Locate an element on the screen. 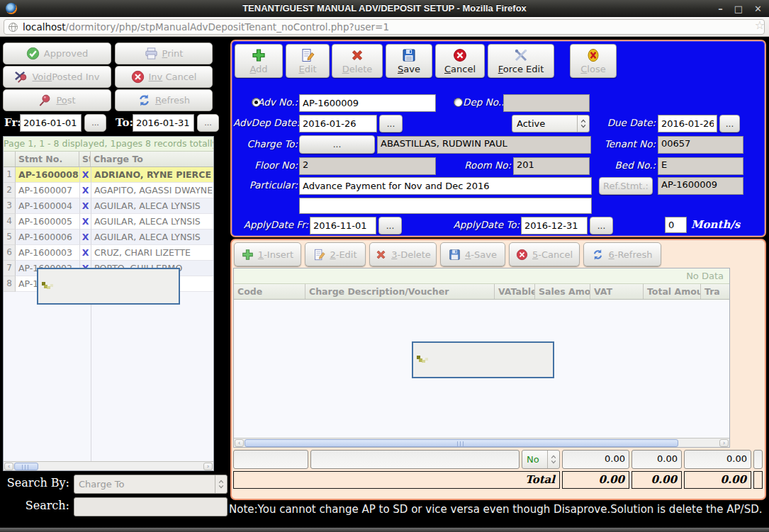 This screenshot has width=769, height=532. total-amount: 0.00 is located at coordinates (717, 480).